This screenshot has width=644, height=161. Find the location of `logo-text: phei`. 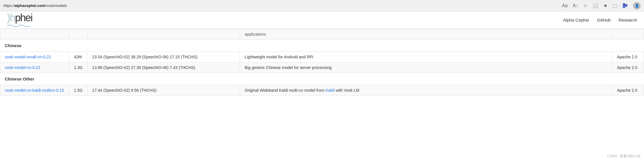

logo-text: phei is located at coordinates (24, 18).